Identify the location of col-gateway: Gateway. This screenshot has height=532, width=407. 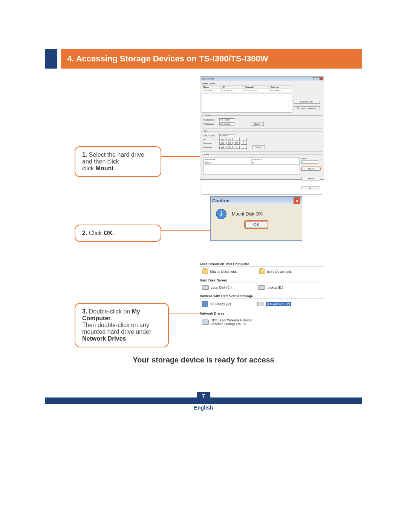
(280, 87).